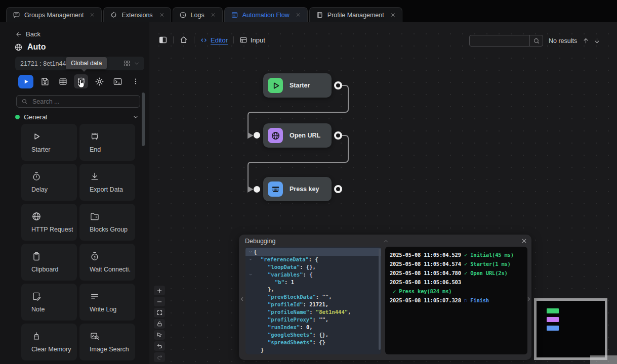 The image size is (617, 364). I want to click on timer-bolt-icon, so click(95, 256).